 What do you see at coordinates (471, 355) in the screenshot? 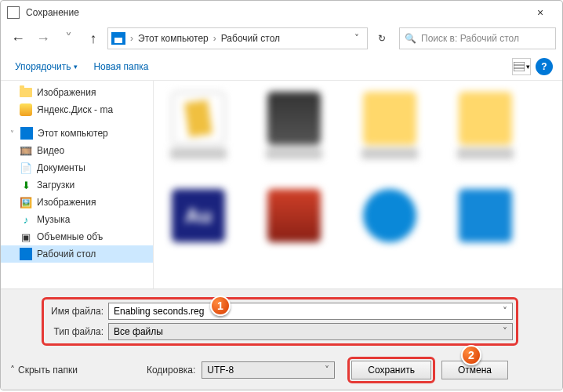
I see `annotation-badge-2: 2` at bounding box center [471, 355].